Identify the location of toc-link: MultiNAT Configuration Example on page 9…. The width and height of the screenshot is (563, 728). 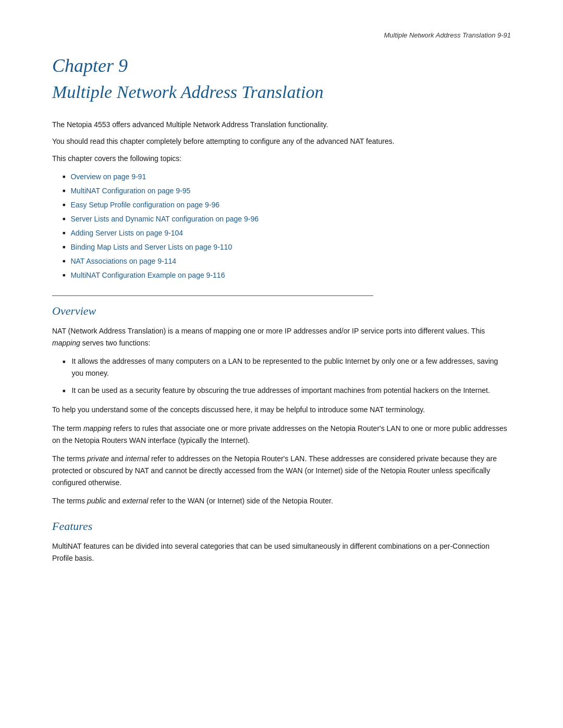
(148, 275).